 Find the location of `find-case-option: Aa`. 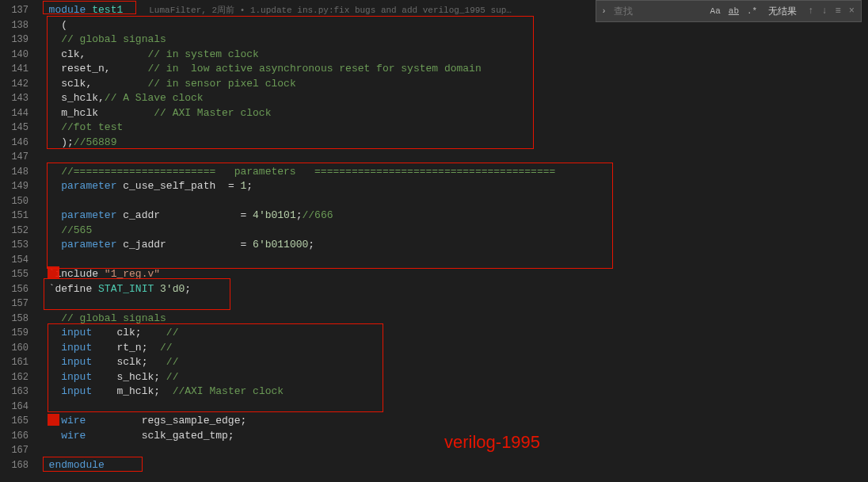

find-case-option: Aa is located at coordinates (716, 11).